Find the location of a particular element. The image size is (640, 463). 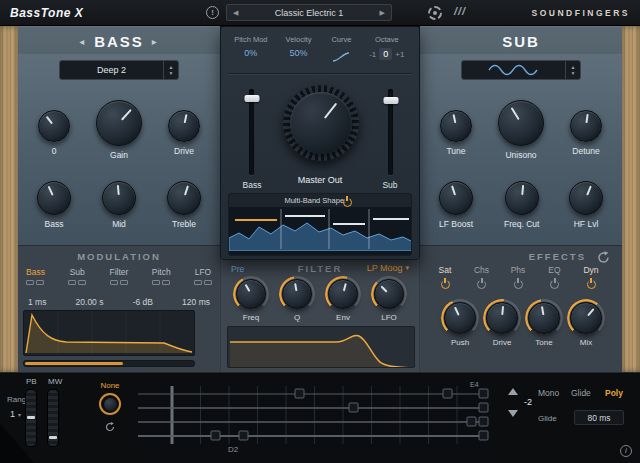

knob-sub-lfboost: LF Boost is located at coordinates (456, 205).